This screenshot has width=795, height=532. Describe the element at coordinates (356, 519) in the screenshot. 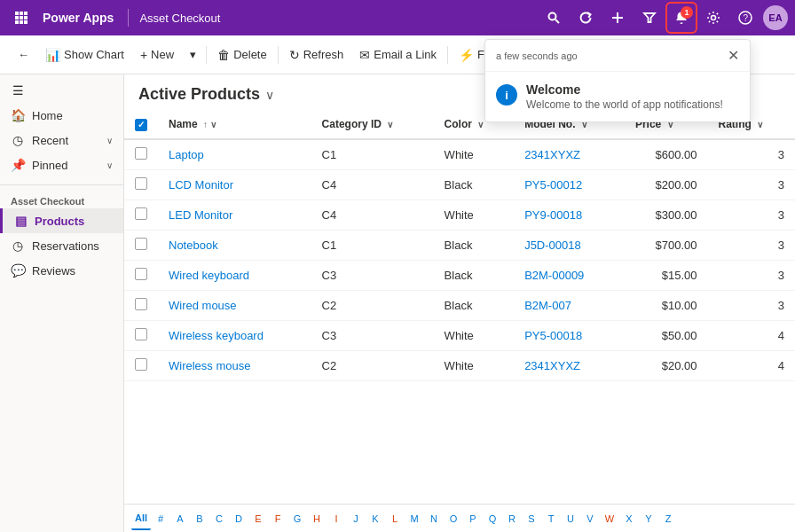

I see `alpha-btn-J: J` at that location.